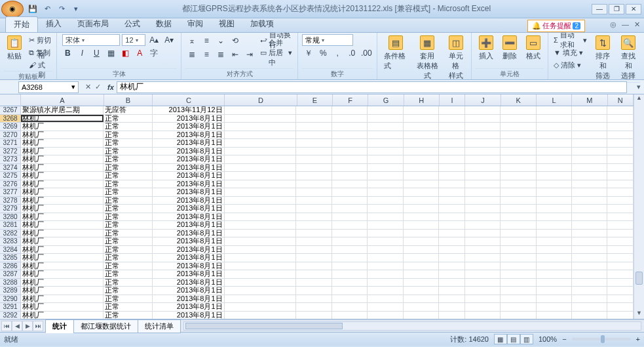 The image size is (644, 347). What do you see at coordinates (514, 339) in the screenshot?
I see `page-layout-view-button: ▤` at bounding box center [514, 339].